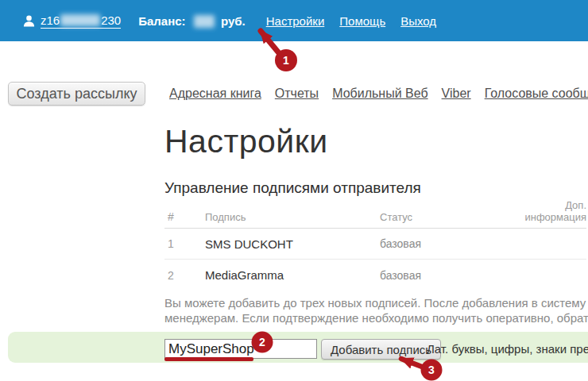 Image resolution: width=588 pixels, height=381 pixels. Describe the element at coordinates (286, 60) in the screenshot. I see `annotation-badge-1-label: 1` at that location.